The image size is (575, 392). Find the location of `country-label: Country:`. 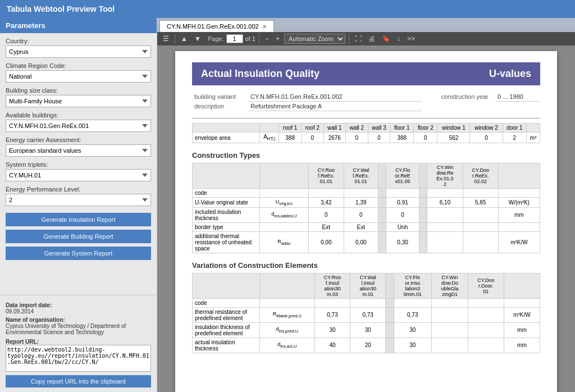

country-label: Country: is located at coordinates (79, 41).